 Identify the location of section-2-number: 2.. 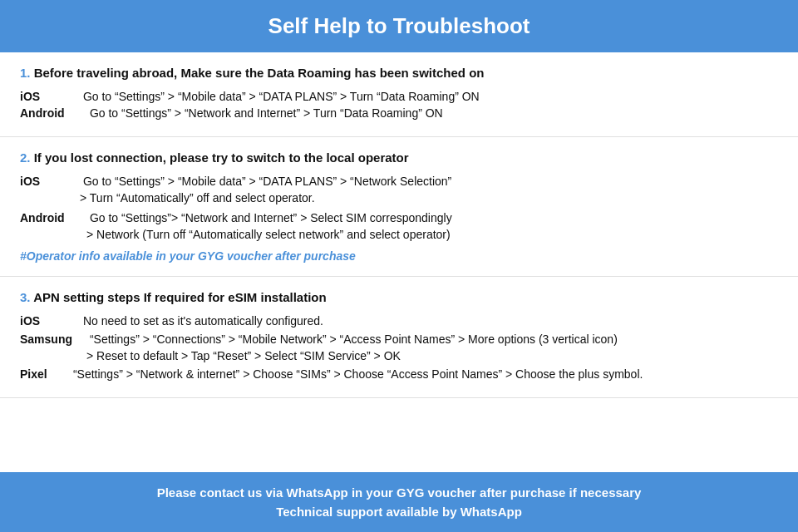
(25, 158).